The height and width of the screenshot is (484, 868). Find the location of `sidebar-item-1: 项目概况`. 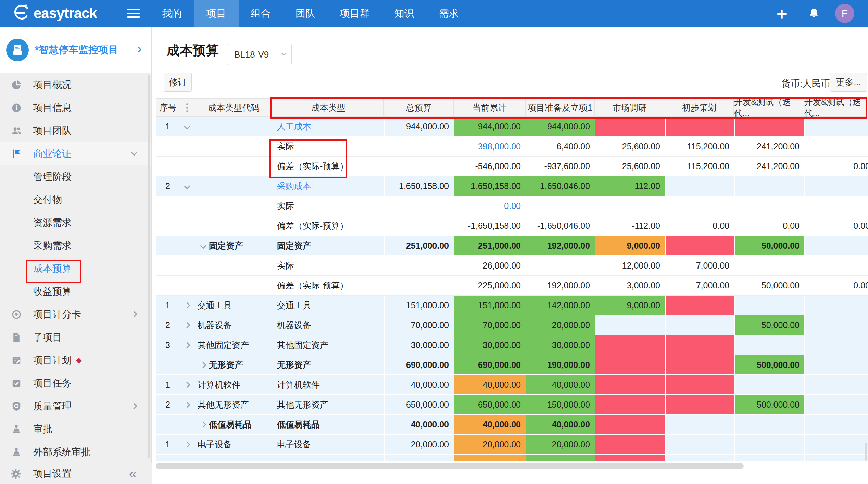

sidebar-item-1: 项目概况 is located at coordinates (76, 85).